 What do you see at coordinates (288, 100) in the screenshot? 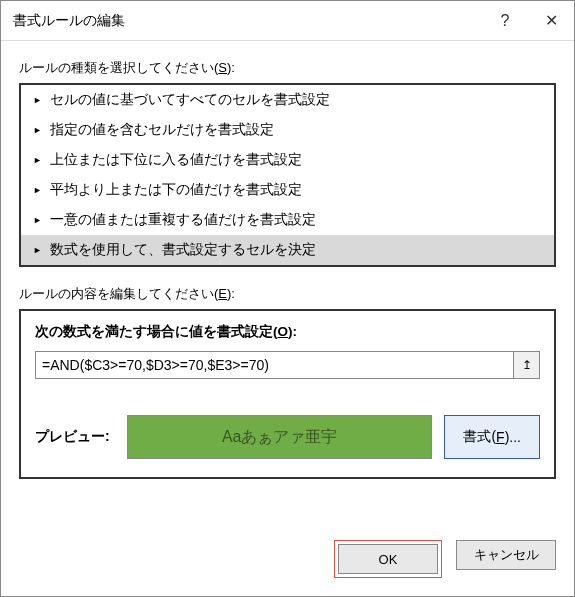
I see `rule-type-item: ► セルの値に基づいてすべてのセルを書式設定` at bounding box center [288, 100].